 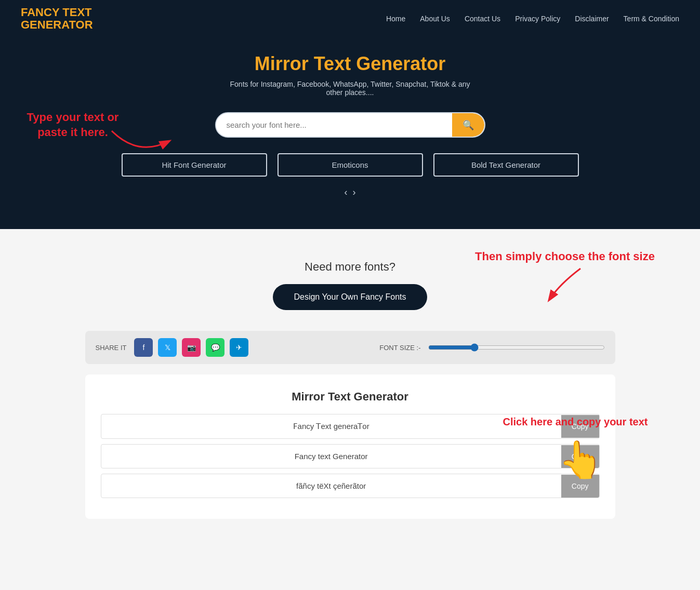 I want to click on telegram-share-button: ✈, so click(x=239, y=347).